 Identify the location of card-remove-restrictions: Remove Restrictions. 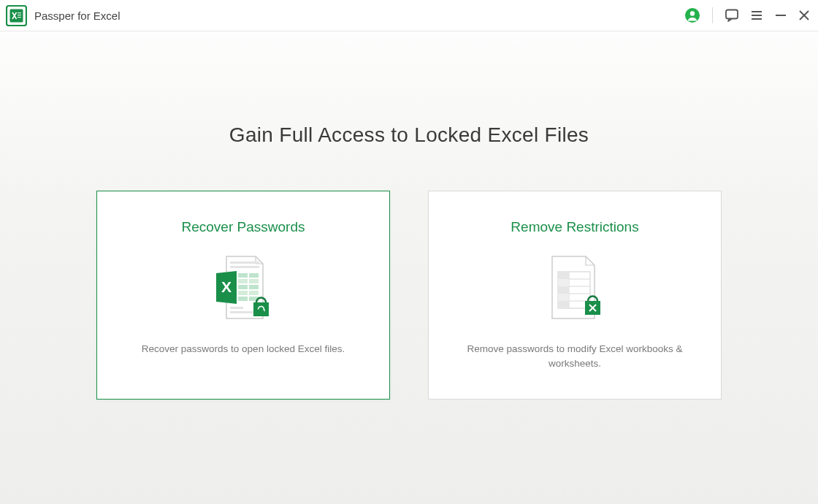
(575, 295).